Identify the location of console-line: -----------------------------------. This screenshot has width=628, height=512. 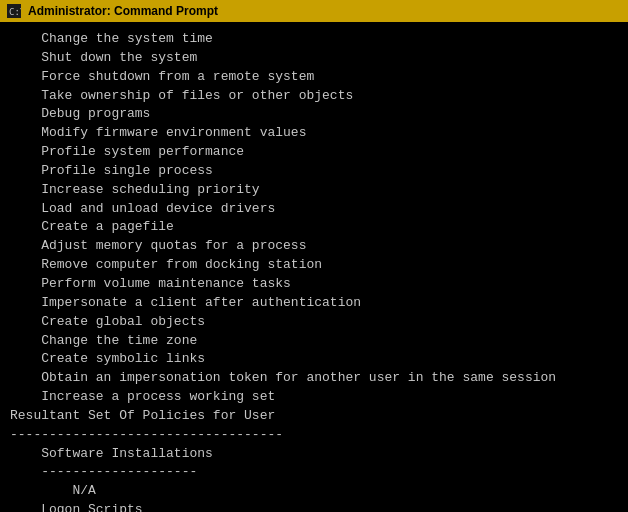
(314, 436).